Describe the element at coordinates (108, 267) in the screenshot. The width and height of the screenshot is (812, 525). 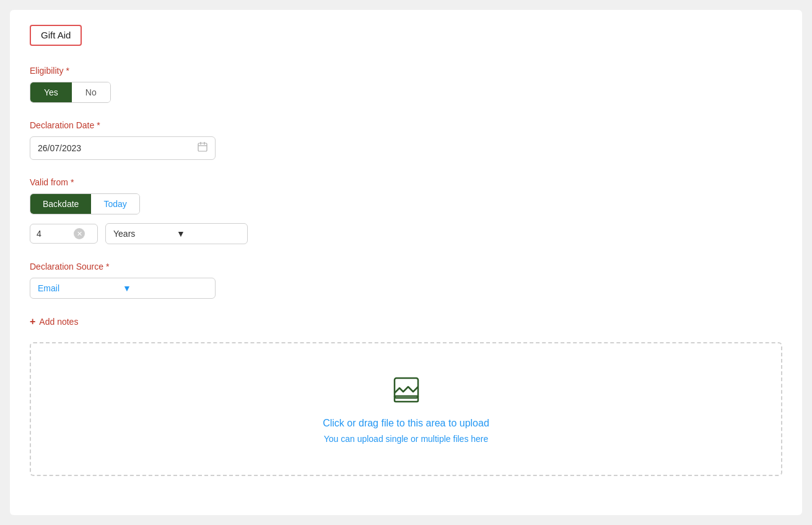
I see `declaration-source-required: *` at that location.